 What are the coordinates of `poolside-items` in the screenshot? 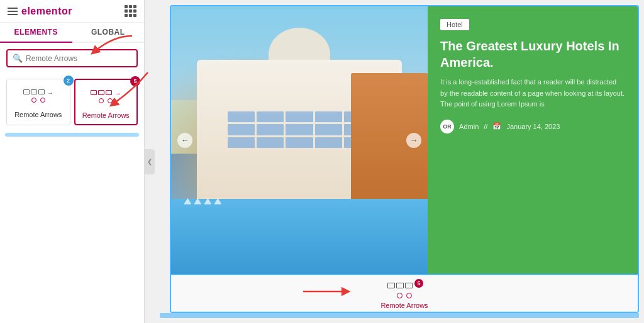 It's located at (299, 194).